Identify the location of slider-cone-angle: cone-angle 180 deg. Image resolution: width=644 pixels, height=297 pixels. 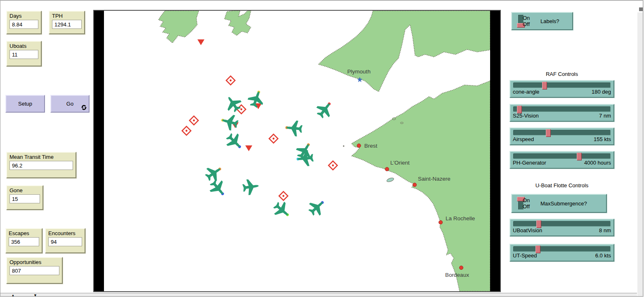
(562, 89).